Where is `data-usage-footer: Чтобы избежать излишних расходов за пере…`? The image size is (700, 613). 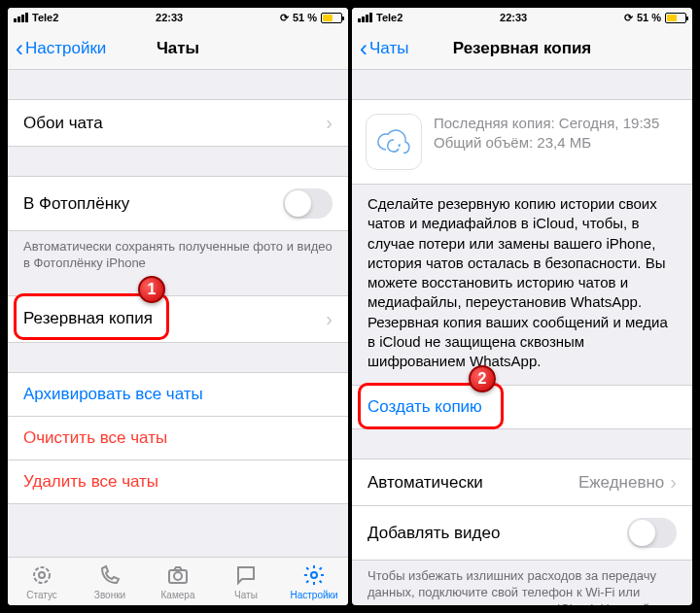
data-usage-footer: Чтобы избежать излишних расходов за пере… is located at coordinates (522, 583).